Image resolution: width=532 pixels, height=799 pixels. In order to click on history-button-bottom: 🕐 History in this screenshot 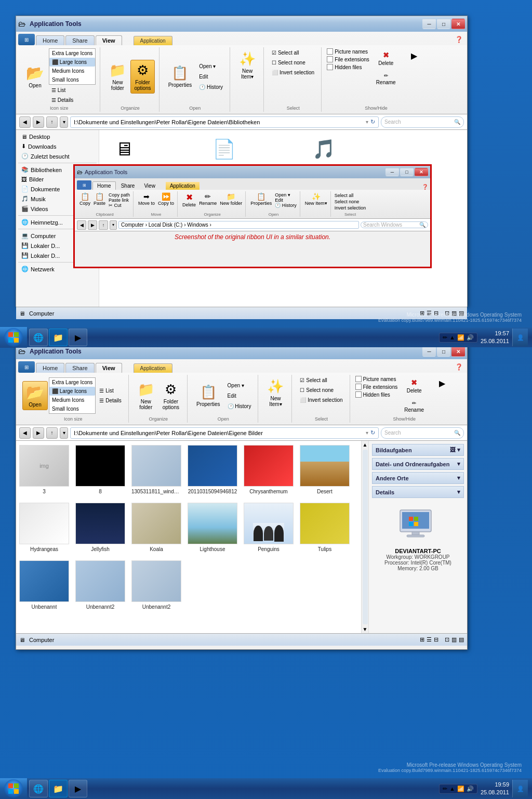, I will do `click(240, 407)`.